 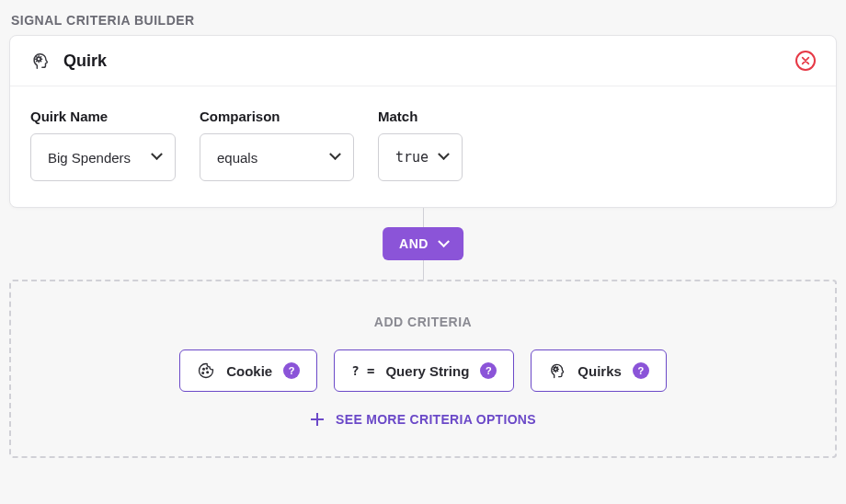 I want to click on logic-operator-label: AND, so click(x=414, y=244).